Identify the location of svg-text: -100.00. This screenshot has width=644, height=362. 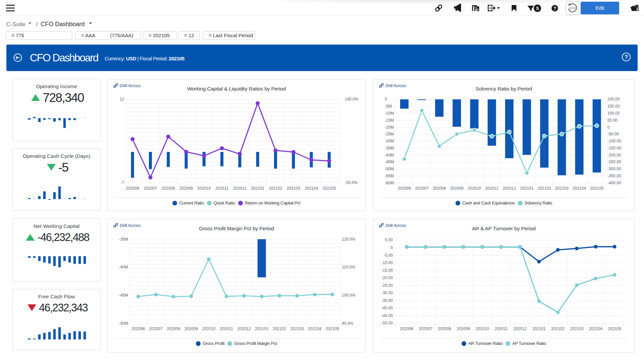
(614, 141).